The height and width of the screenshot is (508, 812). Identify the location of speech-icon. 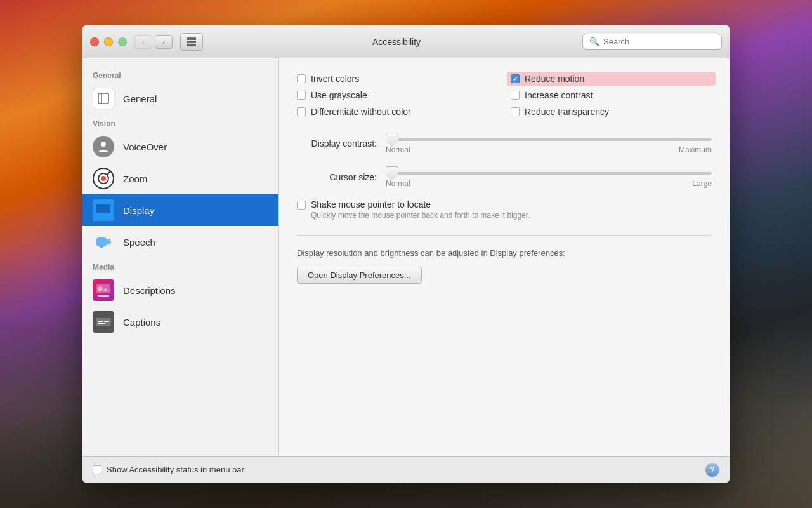
(103, 242).